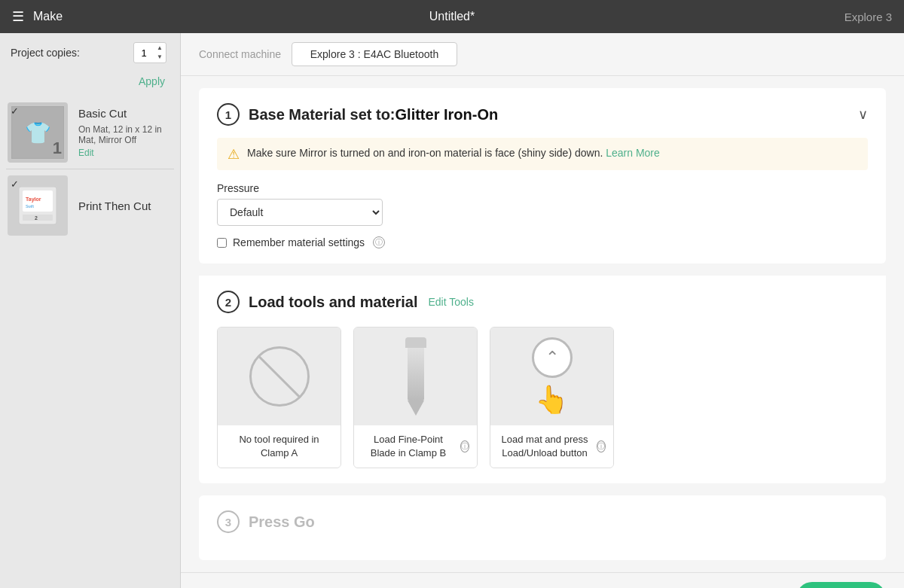 This screenshot has width=904, height=588. Describe the element at coordinates (279, 446) in the screenshot. I see `no-tool-label: No tool required in Clamp A` at that location.